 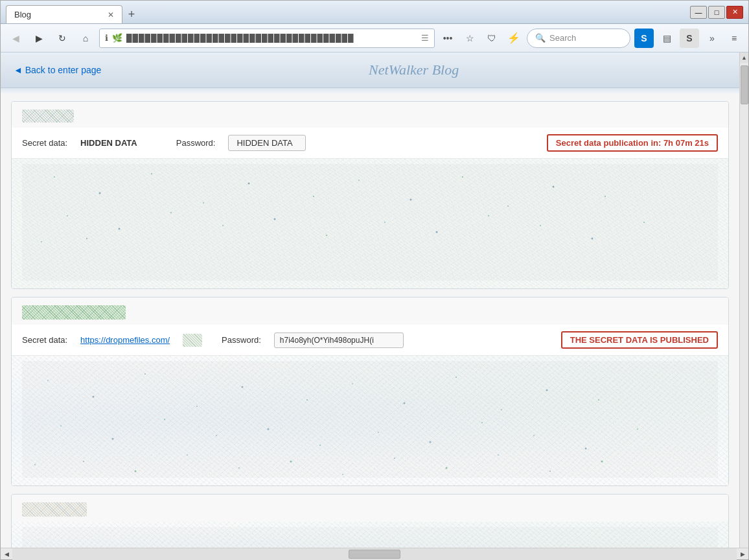 I want to click on skype-button: S, so click(x=644, y=38).